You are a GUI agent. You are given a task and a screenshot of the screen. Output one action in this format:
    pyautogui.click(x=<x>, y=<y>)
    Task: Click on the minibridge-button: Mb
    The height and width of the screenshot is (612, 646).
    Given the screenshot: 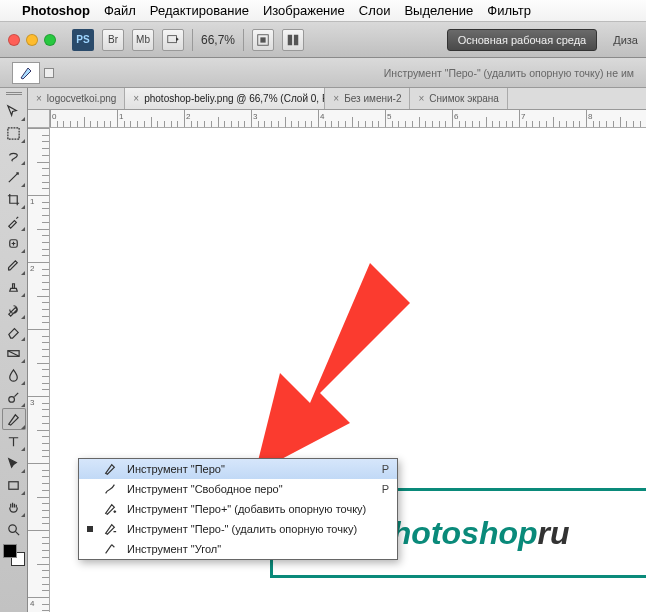 What is the action you would take?
    pyautogui.click(x=143, y=40)
    